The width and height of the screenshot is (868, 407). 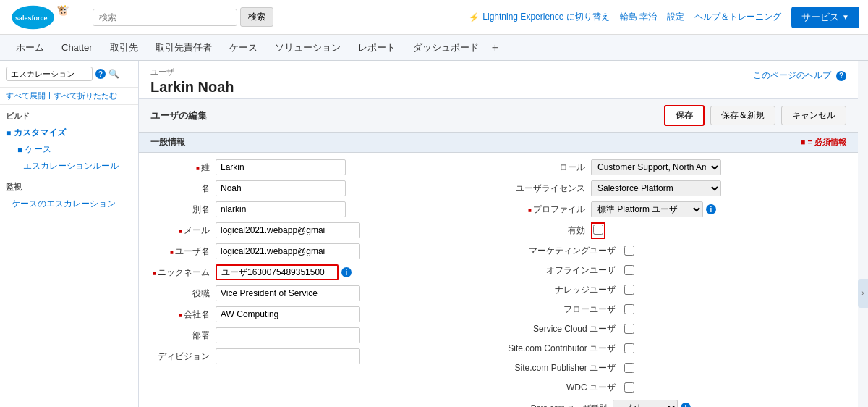 I want to click on email-label: メール, so click(x=183, y=230).